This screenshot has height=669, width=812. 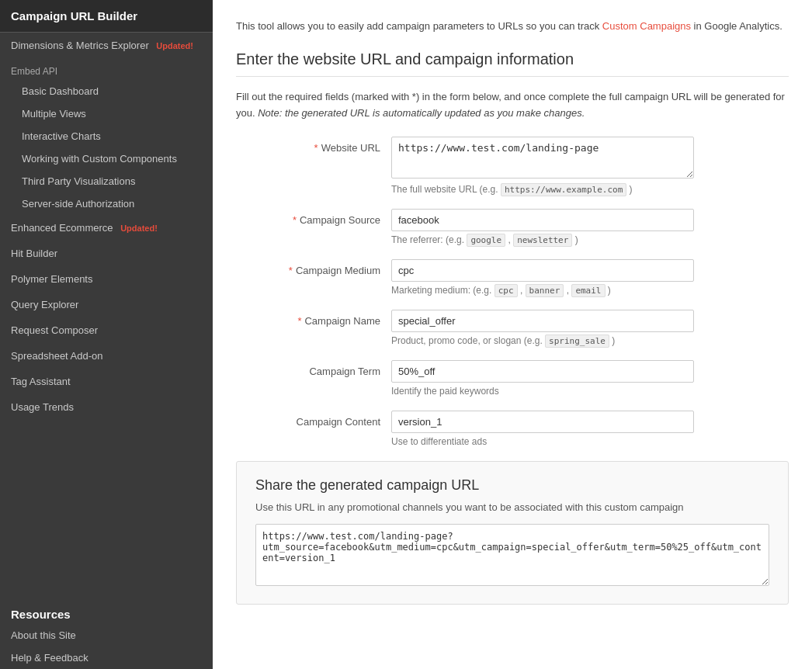 What do you see at coordinates (512, 532) in the screenshot?
I see `generated-url-box: Share the generated campaign URL Use thi…` at bounding box center [512, 532].